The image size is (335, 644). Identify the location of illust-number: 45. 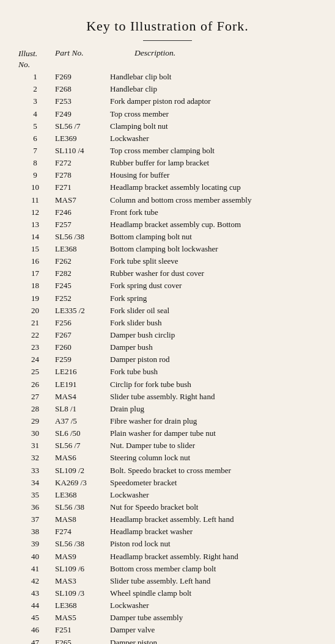
(37, 618).